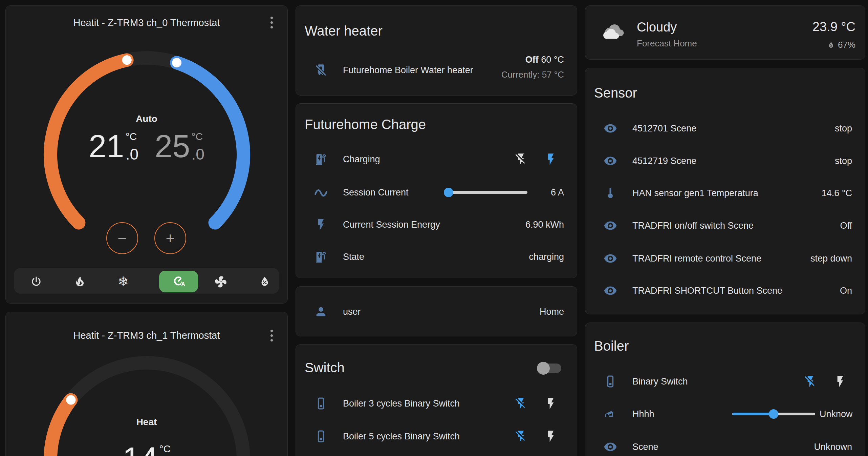  Describe the element at coordinates (436, 50) in the screenshot. I see `water-heater-card: Water heater Futurehome Boiler Water hea…` at that location.